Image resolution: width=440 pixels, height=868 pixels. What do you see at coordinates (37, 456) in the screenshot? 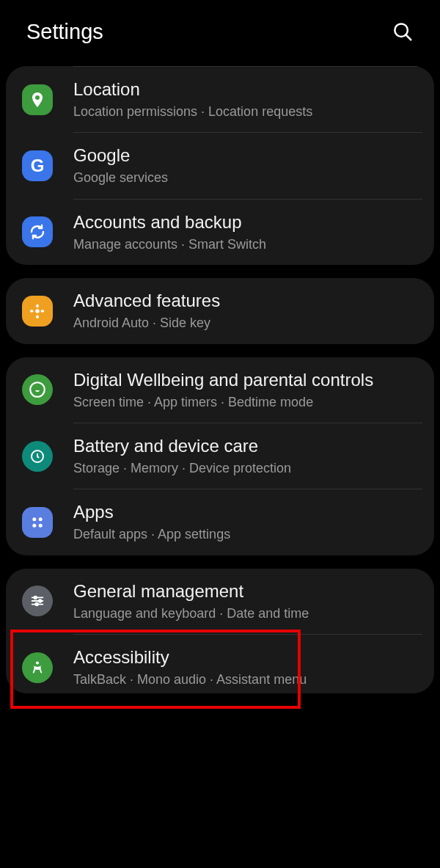
I see `battery-care-icon` at bounding box center [37, 456].